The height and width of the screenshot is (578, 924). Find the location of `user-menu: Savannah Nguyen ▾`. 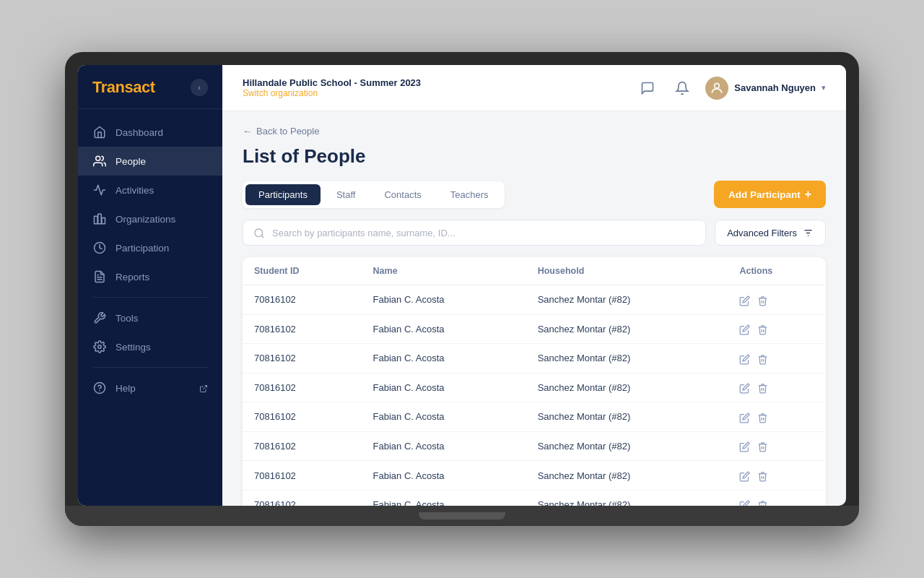

user-menu: Savannah Nguyen ▾ is located at coordinates (765, 88).